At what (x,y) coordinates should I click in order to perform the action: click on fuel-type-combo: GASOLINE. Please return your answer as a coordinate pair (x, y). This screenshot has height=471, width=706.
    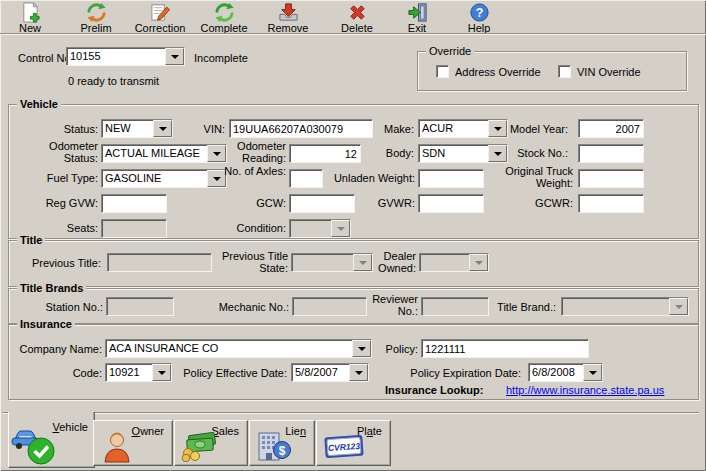
    Looking at the image, I should click on (164, 178).